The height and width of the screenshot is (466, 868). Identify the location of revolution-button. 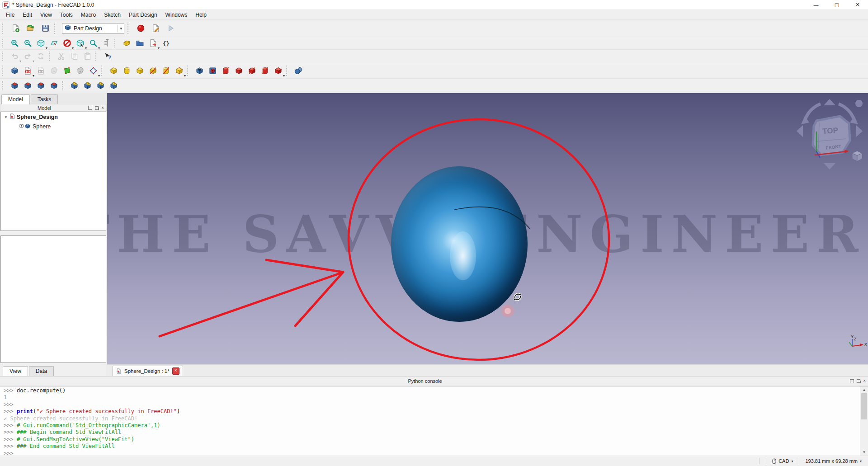
(127, 71).